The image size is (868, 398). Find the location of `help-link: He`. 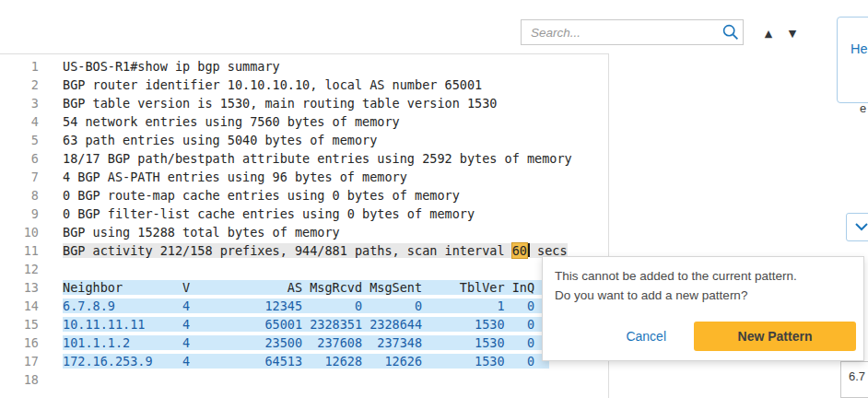

help-link: He is located at coordinates (859, 49).